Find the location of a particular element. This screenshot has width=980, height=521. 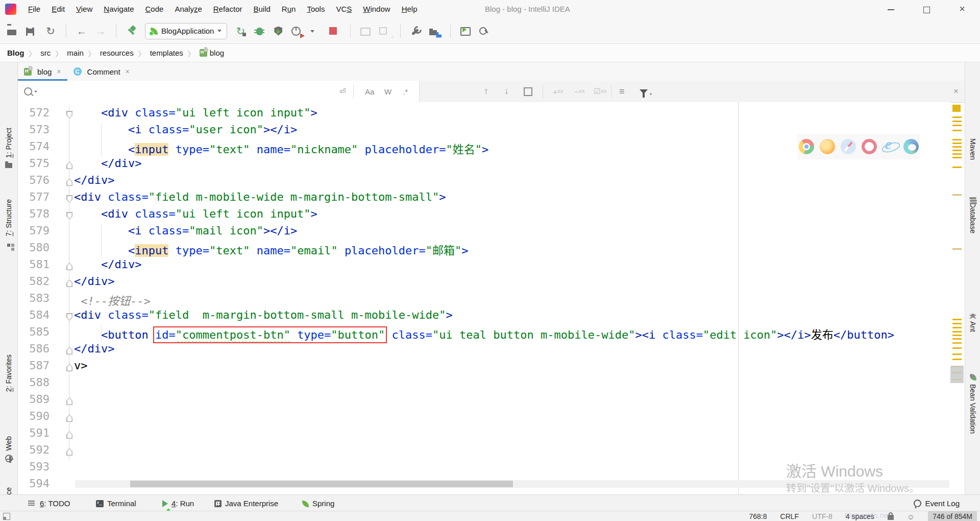

toolbar-forward-button: → is located at coordinates (101, 31).